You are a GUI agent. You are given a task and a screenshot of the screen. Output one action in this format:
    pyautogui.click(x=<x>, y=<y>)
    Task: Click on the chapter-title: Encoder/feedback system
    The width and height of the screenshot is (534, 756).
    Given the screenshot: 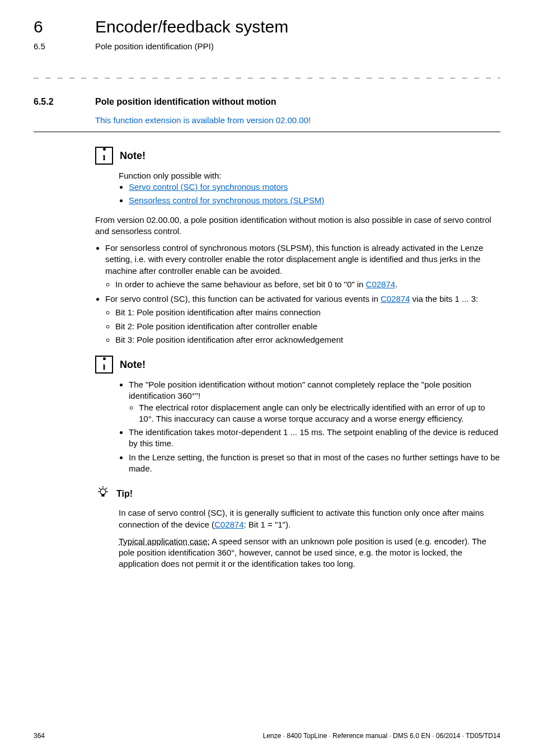 What is the action you would take?
    pyautogui.click(x=191, y=27)
    